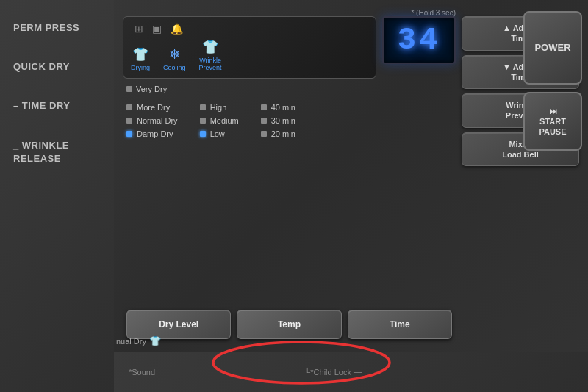  What do you see at coordinates (219, 107) in the screenshot?
I see `high-text: High` at bounding box center [219, 107].